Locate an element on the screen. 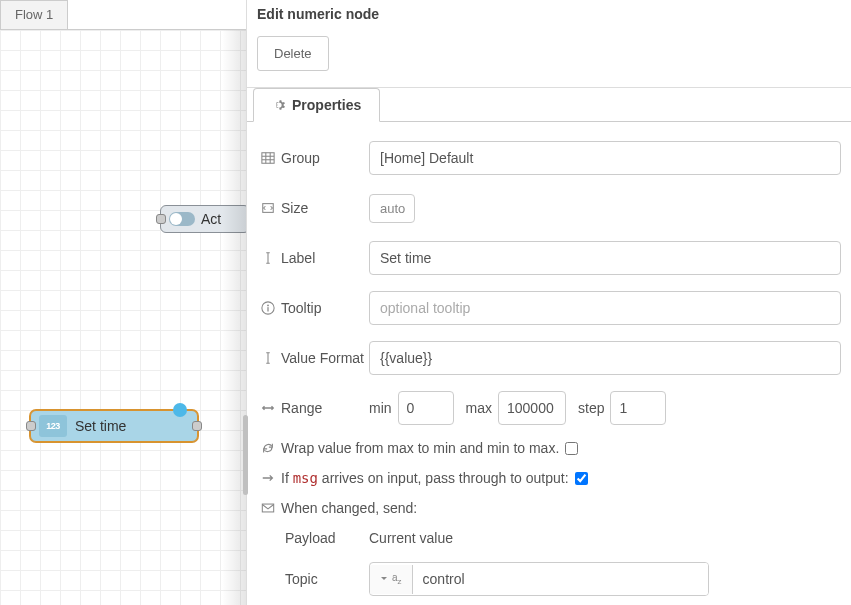  gear-icon is located at coordinates (279, 105).